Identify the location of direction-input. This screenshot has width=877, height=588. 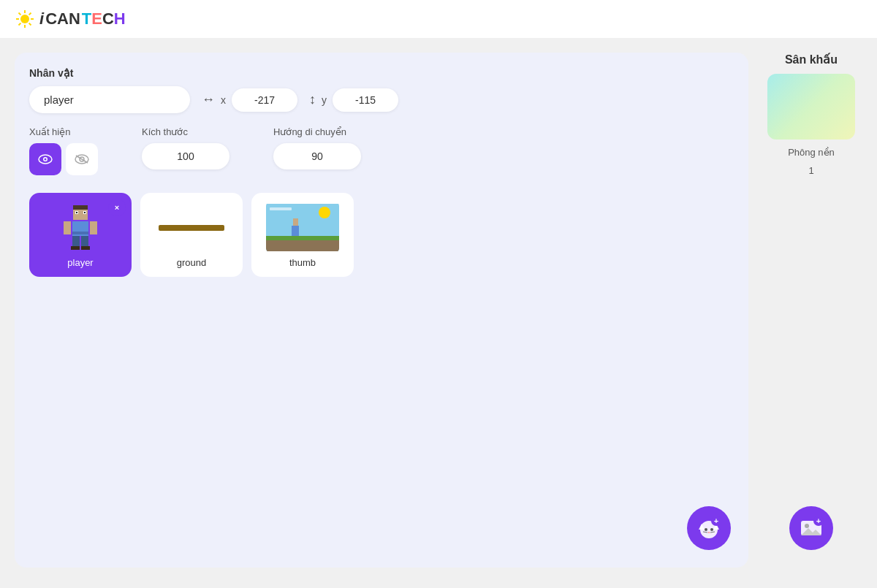
(317, 156).